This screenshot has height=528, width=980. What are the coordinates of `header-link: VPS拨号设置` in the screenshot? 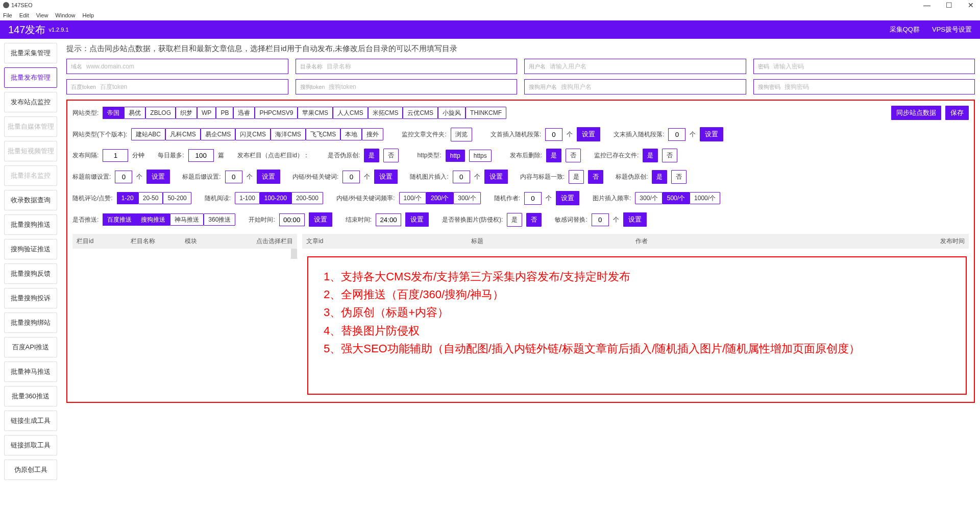 It's located at (952, 30).